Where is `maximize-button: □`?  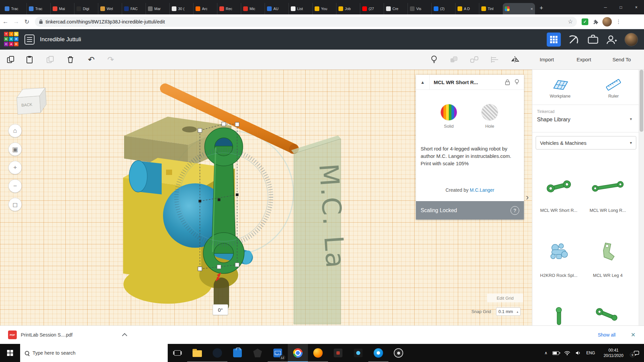 maximize-button: □ is located at coordinates (621, 7).